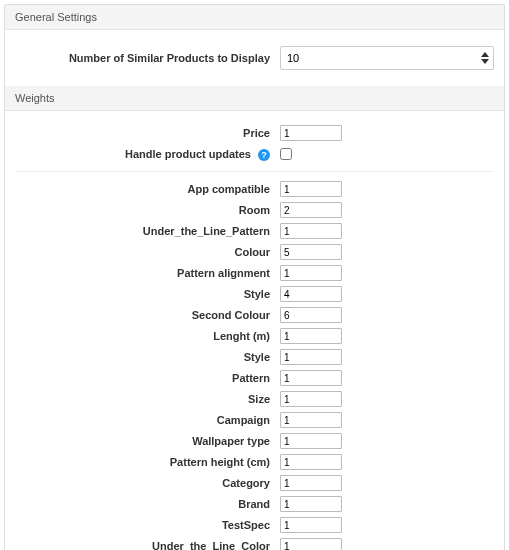 The height and width of the screenshot is (550, 509). I want to click on help-icon: ?, so click(264, 155).